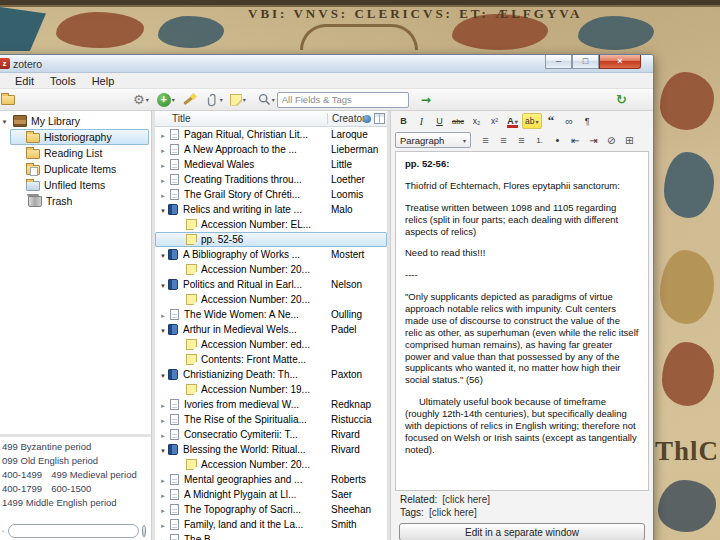 The image size is (720, 540). What do you see at coordinates (512, 121) in the screenshot?
I see `font-color-button: A` at bounding box center [512, 121].